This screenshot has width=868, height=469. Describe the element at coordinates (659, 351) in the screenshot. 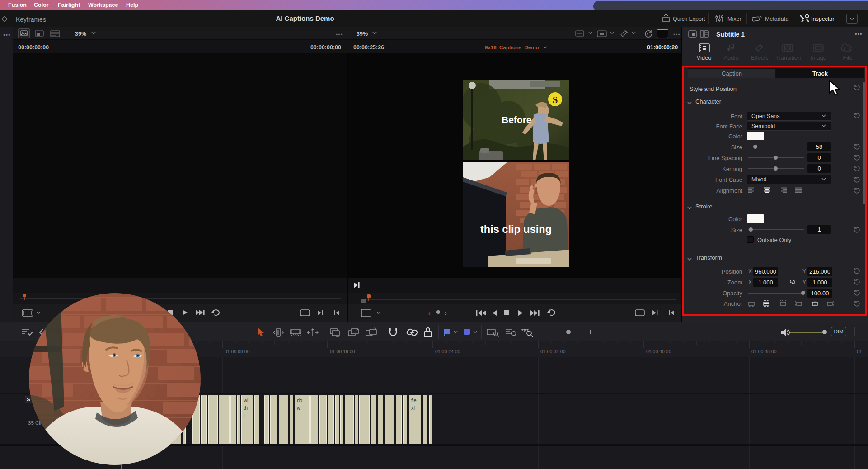

I see `svg-text: 01:00:40:00` at that location.